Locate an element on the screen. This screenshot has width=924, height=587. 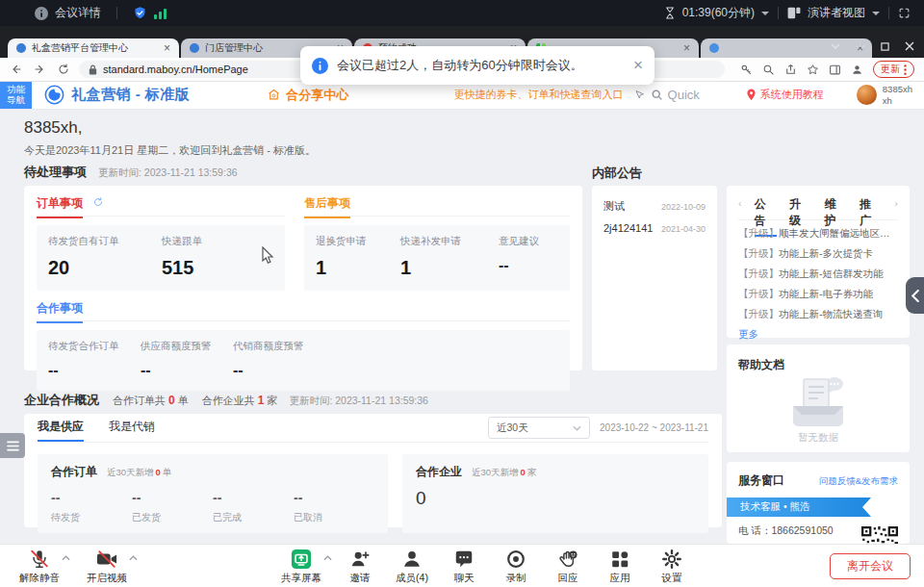
news-card: ‹ 公告 升级 维护 推广 › 【升级】顺丰发大闸蟹偏远地区不成功问... 【升… is located at coordinates (818, 262).